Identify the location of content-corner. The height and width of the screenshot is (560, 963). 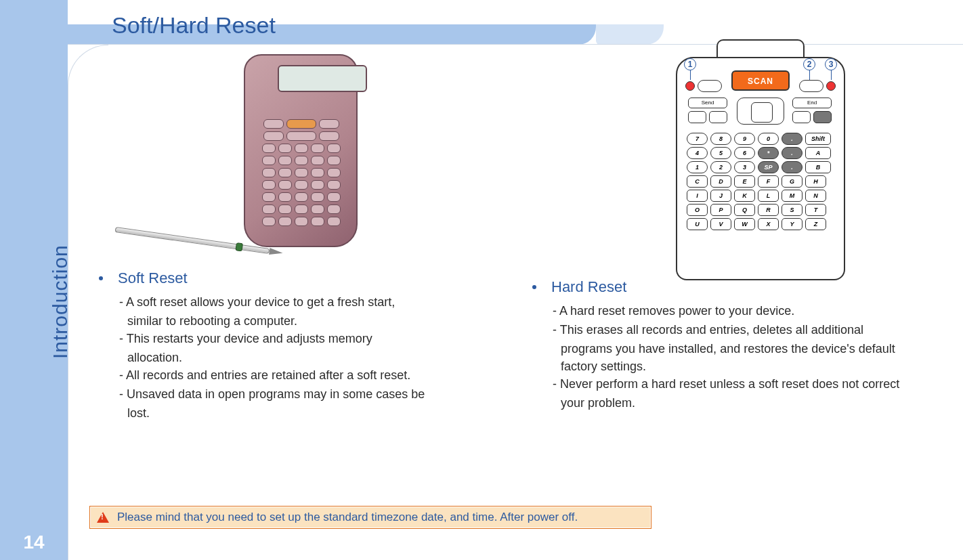
(88, 65).